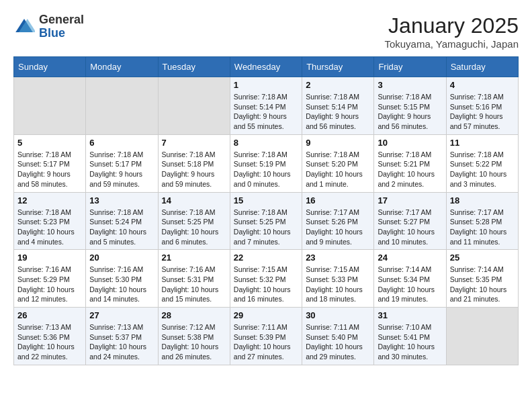 The image size is (532, 411). I want to click on day-info: Sunrise: 7:11 AMSunset: 5:39 PMDaylight:…, so click(266, 342).